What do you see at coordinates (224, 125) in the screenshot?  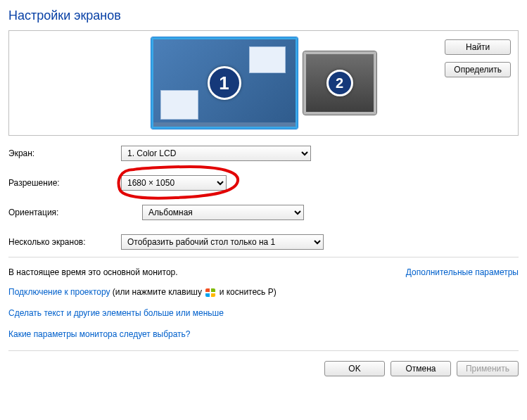 I see `preview-taskbar` at bounding box center [224, 125].